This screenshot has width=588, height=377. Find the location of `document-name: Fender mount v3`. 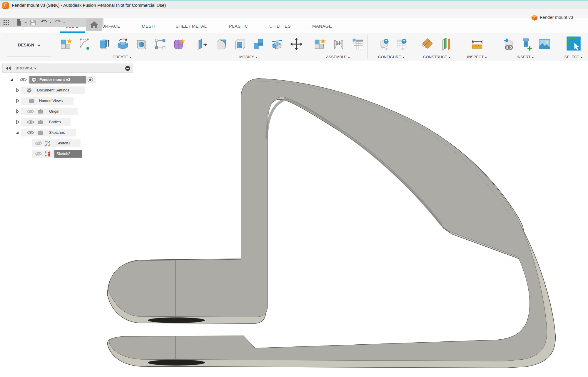

document-name: Fender mount v3 is located at coordinates (556, 17).